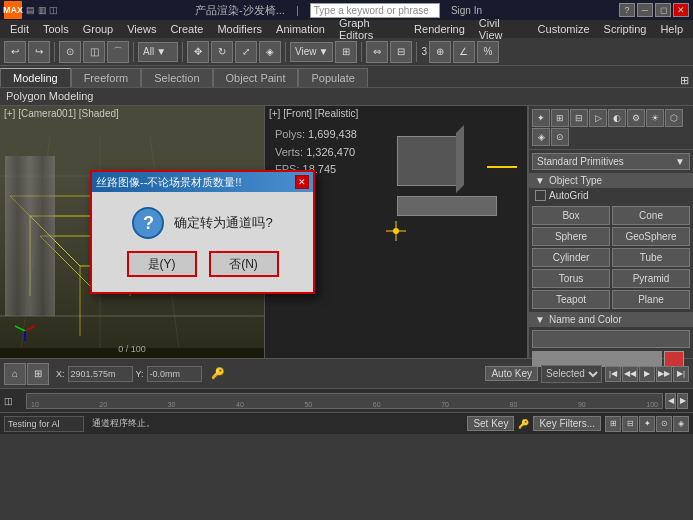 The width and height of the screenshot is (693, 520). I want to click on dialog-titlebar: 丝路图像--不论场景材质数量!! ✕, so click(202, 182).